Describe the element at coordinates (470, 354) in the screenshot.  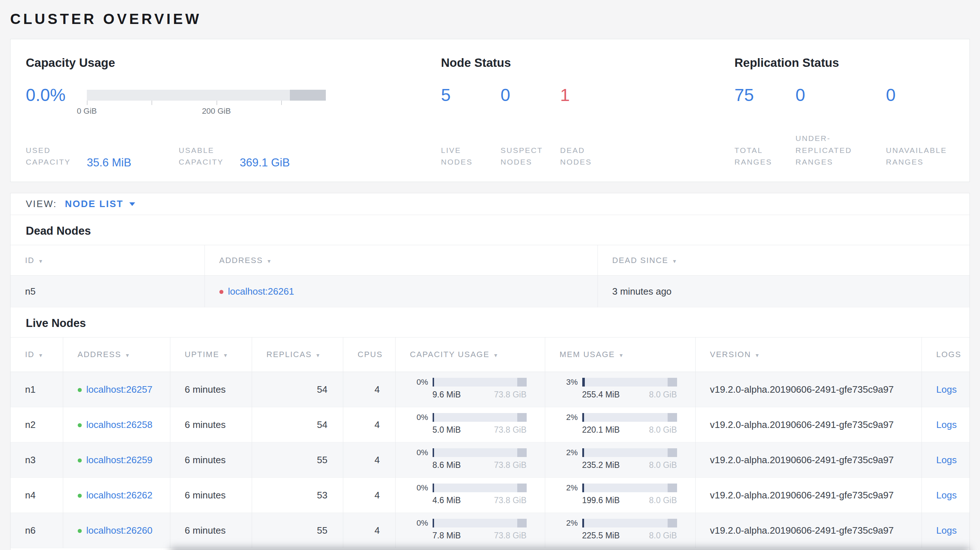
I see `col-header-capacity-usage: CAPACITY USAGE▼` at that location.